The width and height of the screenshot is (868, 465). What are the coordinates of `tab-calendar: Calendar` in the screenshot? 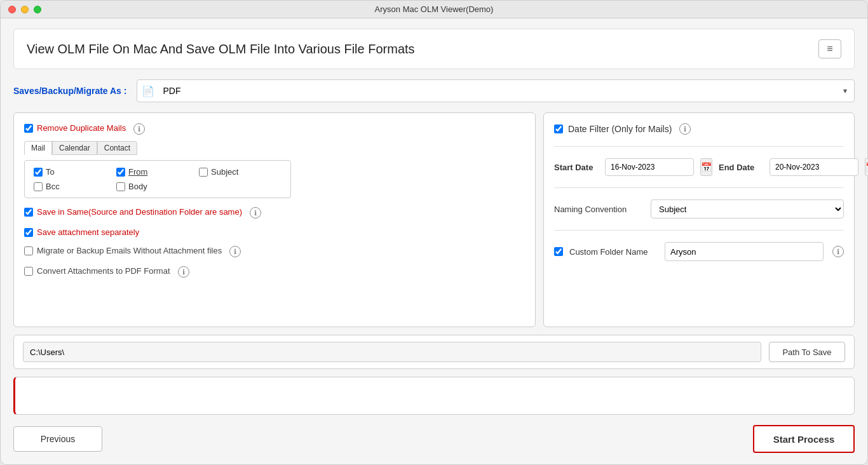 It's located at (75, 148).